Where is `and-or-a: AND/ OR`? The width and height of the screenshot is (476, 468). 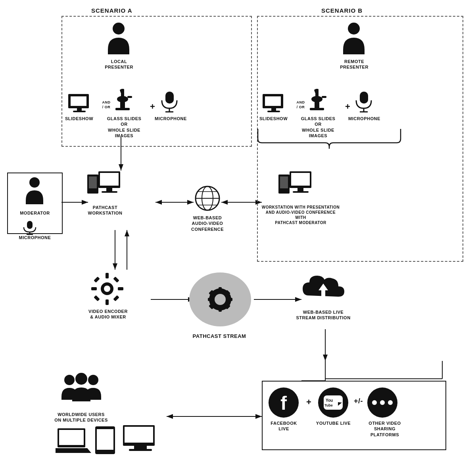 and-or-a: AND/ OR is located at coordinates (106, 105).